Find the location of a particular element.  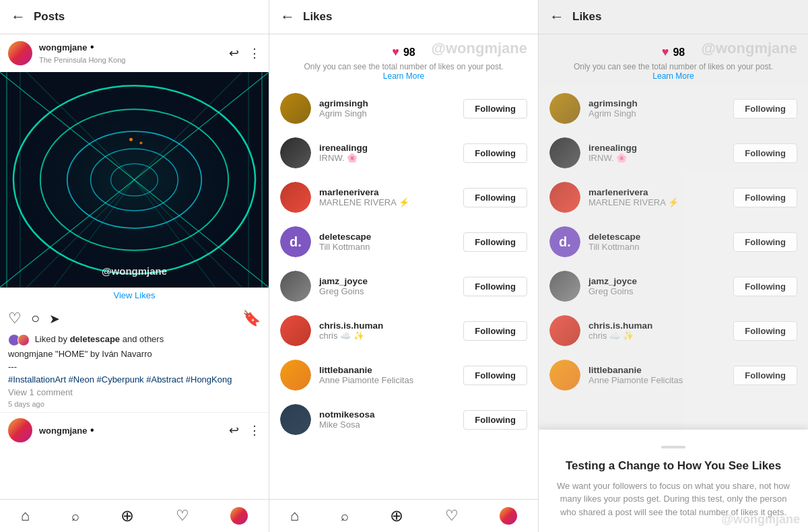

post-user-avatar is located at coordinates (20, 53).